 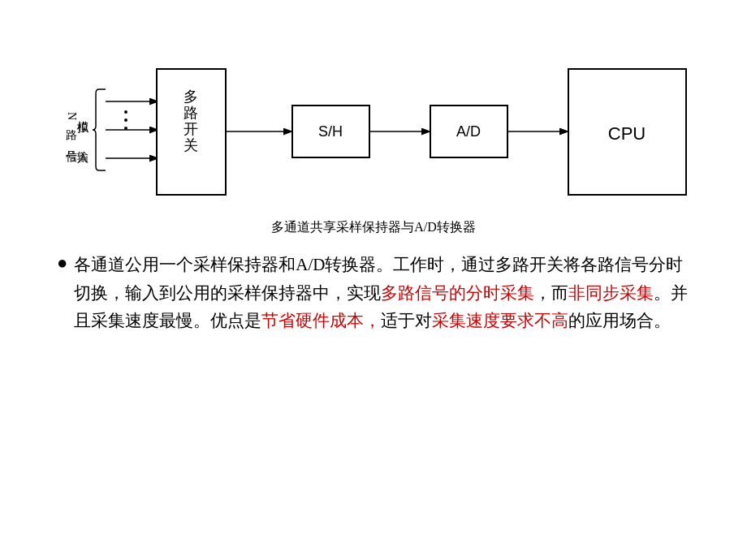 What do you see at coordinates (83, 127) in the screenshot?
I see `svg-text: 模拟` at bounding box center [83, 127].